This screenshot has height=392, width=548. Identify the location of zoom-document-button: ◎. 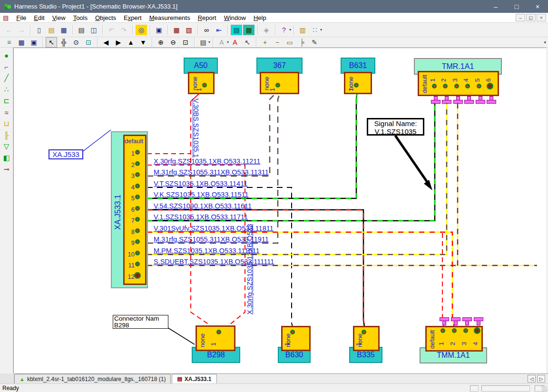
(141, 30).